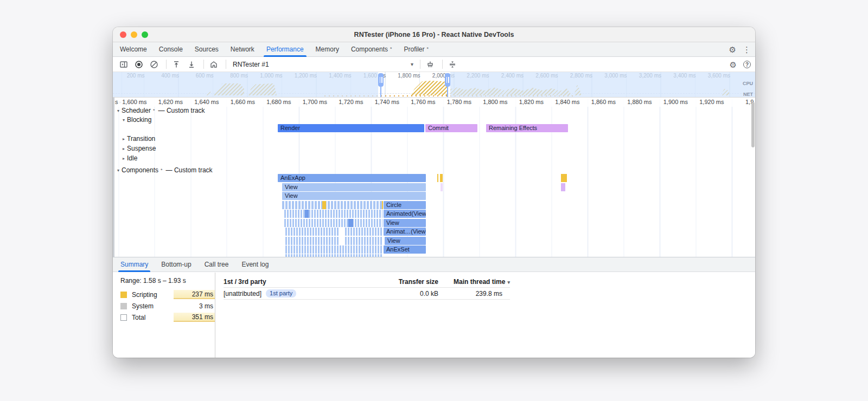 This screenshot has width=868, height=401. Describe the element at coordinates (746, 50) in the screenshot. I see `kebab-menu-icon: ⋮` at that location.